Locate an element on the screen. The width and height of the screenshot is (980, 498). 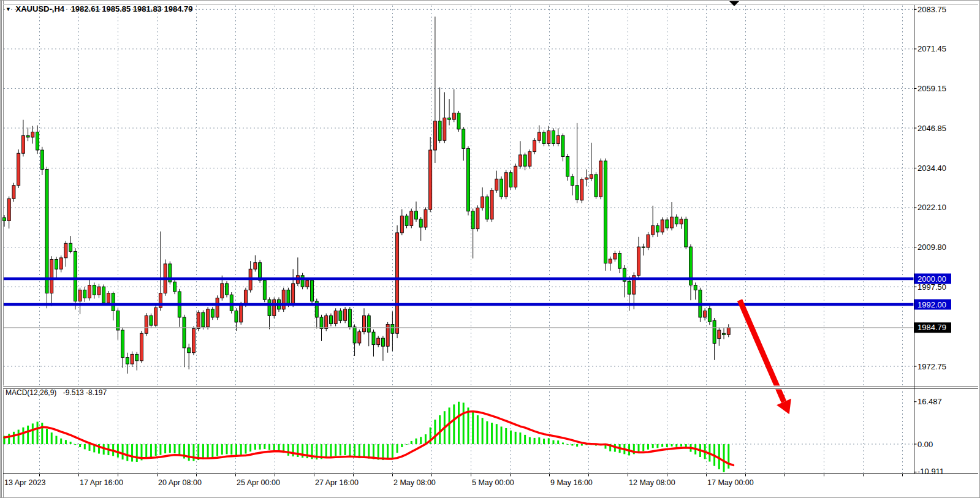
price-axis-label: 2059.15 is located at coordinates (932, 88).